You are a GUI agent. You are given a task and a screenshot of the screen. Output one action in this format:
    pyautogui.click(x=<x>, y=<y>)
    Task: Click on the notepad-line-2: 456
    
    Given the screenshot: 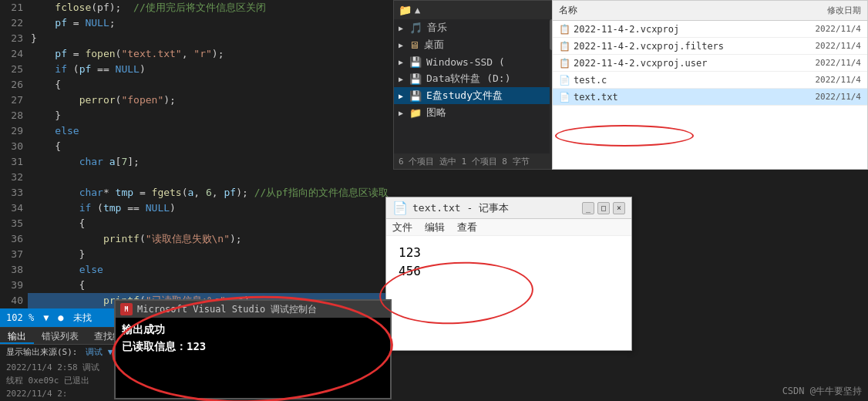 What is the action you would take?
    pyautogui.click(x=509, y=271)
    